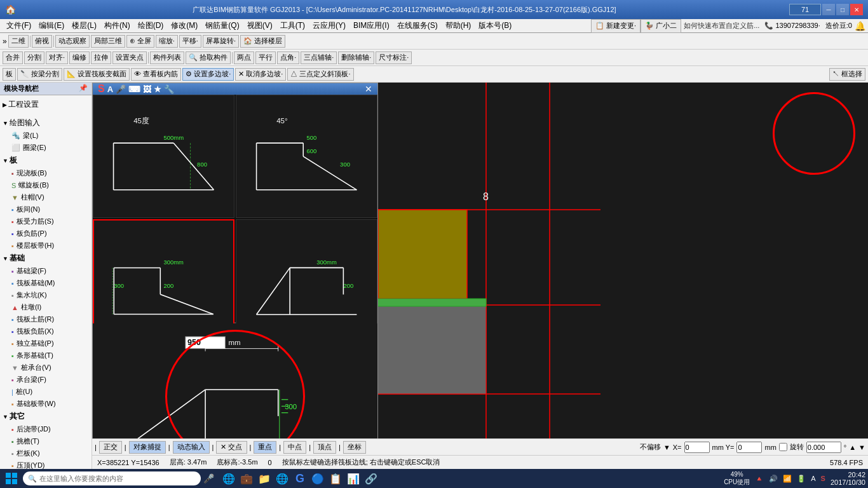  Describe the element at coordinates (46, 356) in the screenshot. I see `sidebar-item-stripfound: ▪条形基础(T)` at that location.